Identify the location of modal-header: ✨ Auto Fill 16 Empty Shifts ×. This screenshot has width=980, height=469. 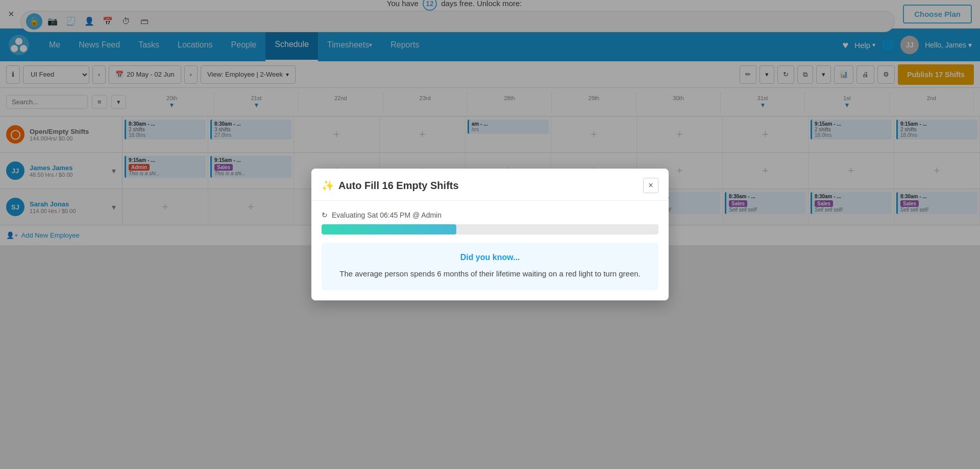
(490, 185).